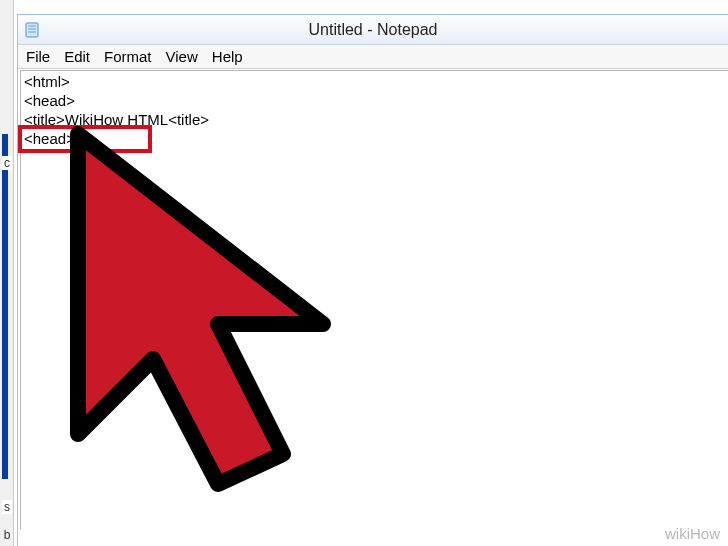  I want to click on code-line-1: <html>, so click(47, 82).